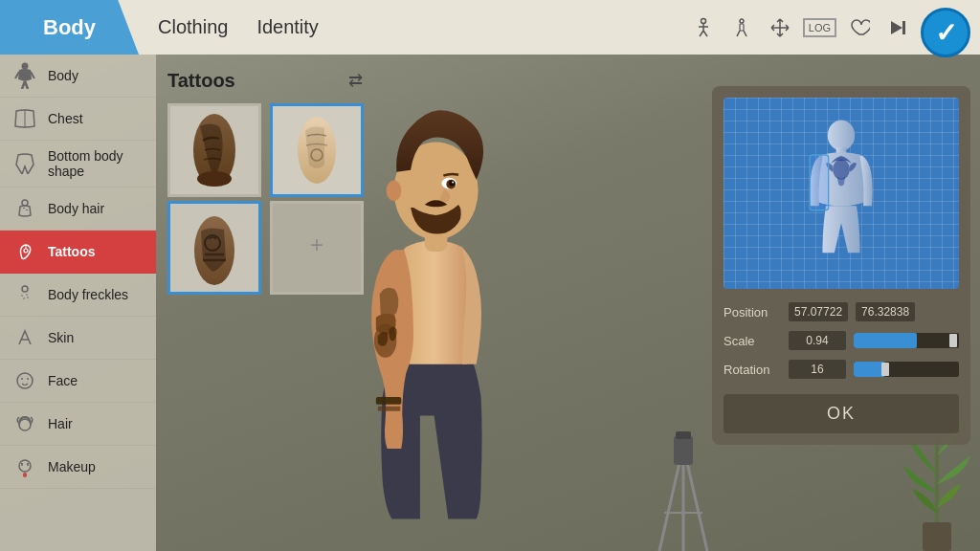 This screenshot has height=551, width=980. Describe the element at coordinates (25, 467) in the screenshot. I see `makeup-icon` at that location.